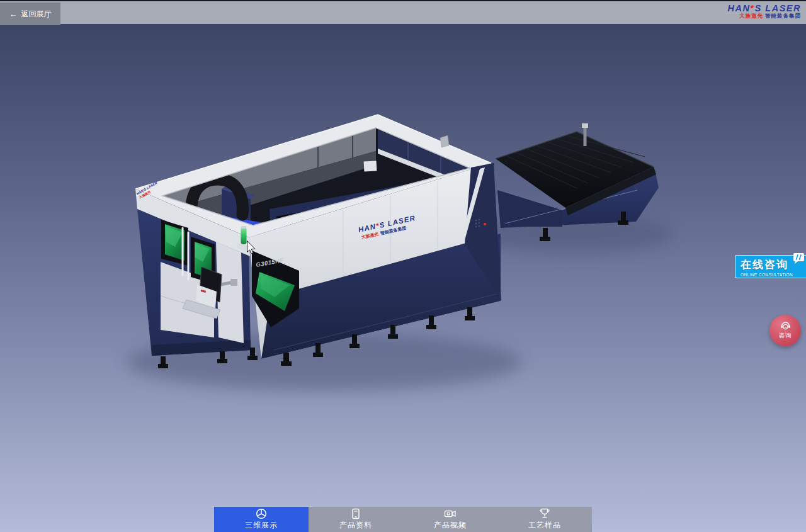  I want to click on top-bar: ← 返回展厅 HAN*S LASER 大族激光智能装备集团, so click(403, 12).